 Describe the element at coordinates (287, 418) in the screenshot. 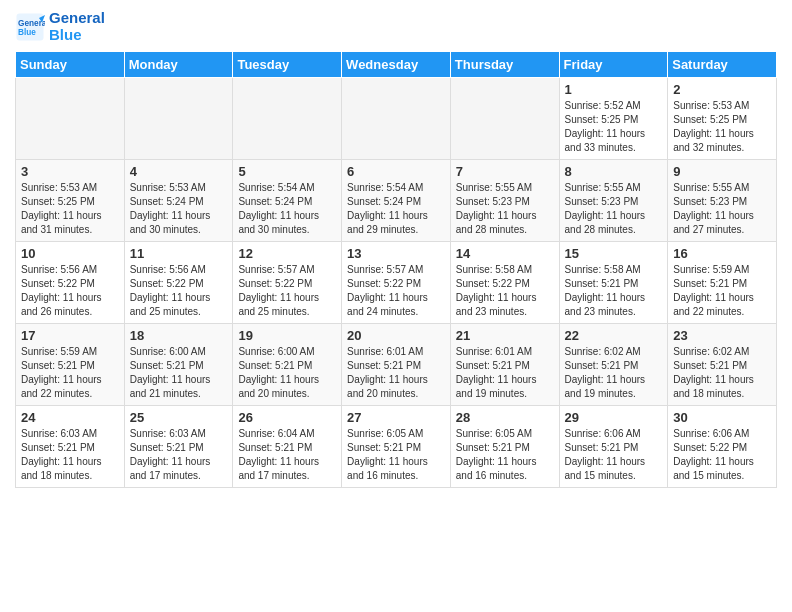

I see `day-number: 26` at that location.